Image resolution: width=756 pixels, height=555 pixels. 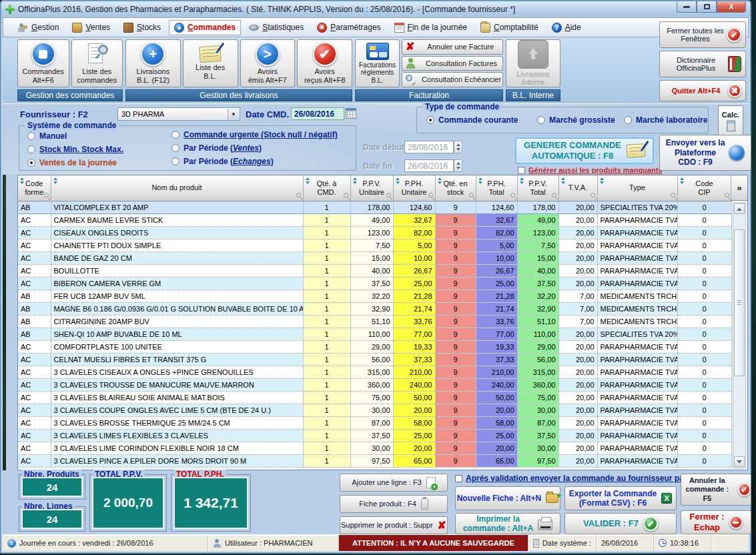 What do you see at coordinates (372, 308) in the screenshot?
I see `cell-ppv-unitaire: 32,90` at bounding box center [372, 308].